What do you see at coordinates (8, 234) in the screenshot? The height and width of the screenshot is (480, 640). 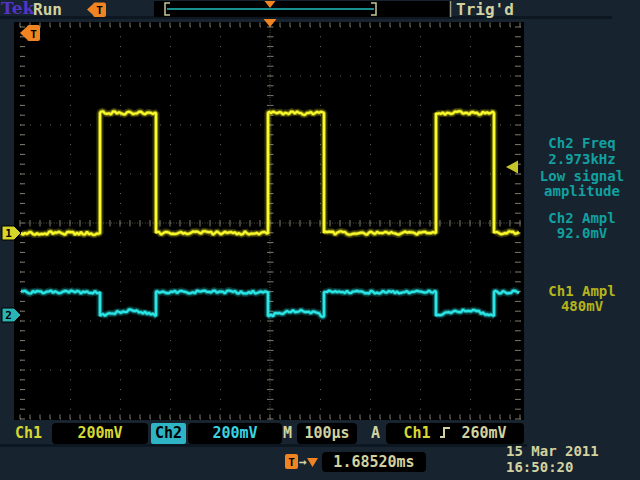 I see `svg-text: 1` at bounding box center [8, 234].